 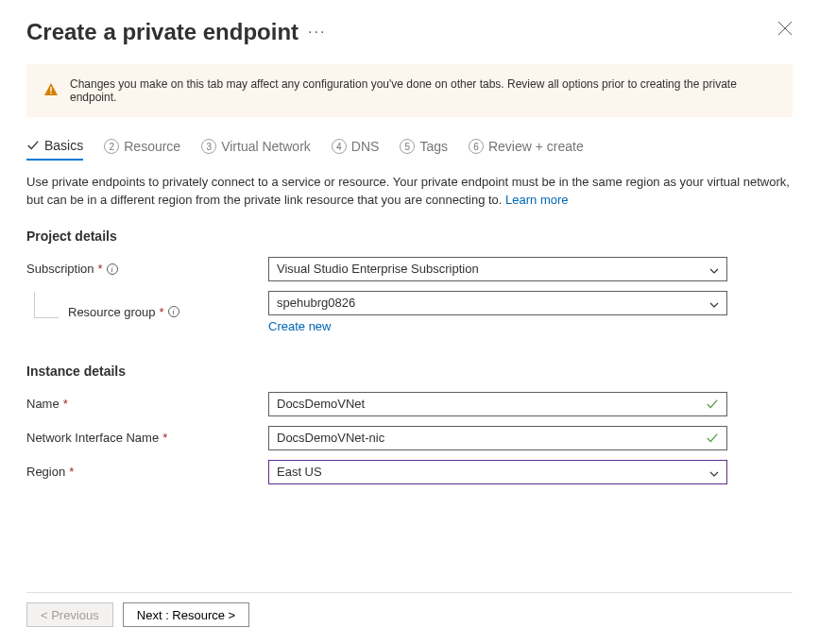 What do you see at coordinates (423, 149) in the screenshot?
I see `tab-tags: 5 Tags` at bounding box center [423, 149].